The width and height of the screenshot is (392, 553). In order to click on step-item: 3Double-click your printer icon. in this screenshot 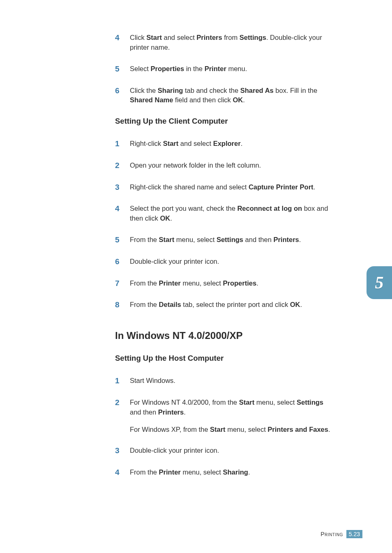, I will do `click(223, 451)`.